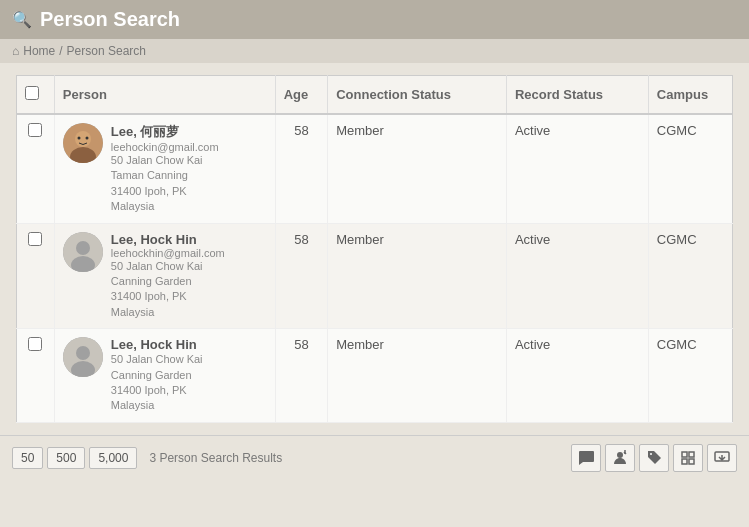  Describe the element at coordinates (302, 96) in the screenshot. I see `column-header-age: Age` at that location.